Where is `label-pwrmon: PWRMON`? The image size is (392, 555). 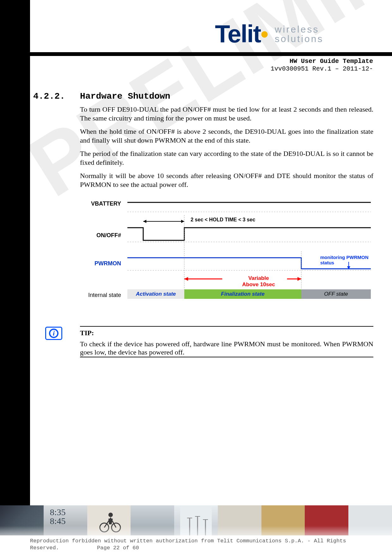 label-pwrmon: PWRMON is located at coordinates (97, 264).